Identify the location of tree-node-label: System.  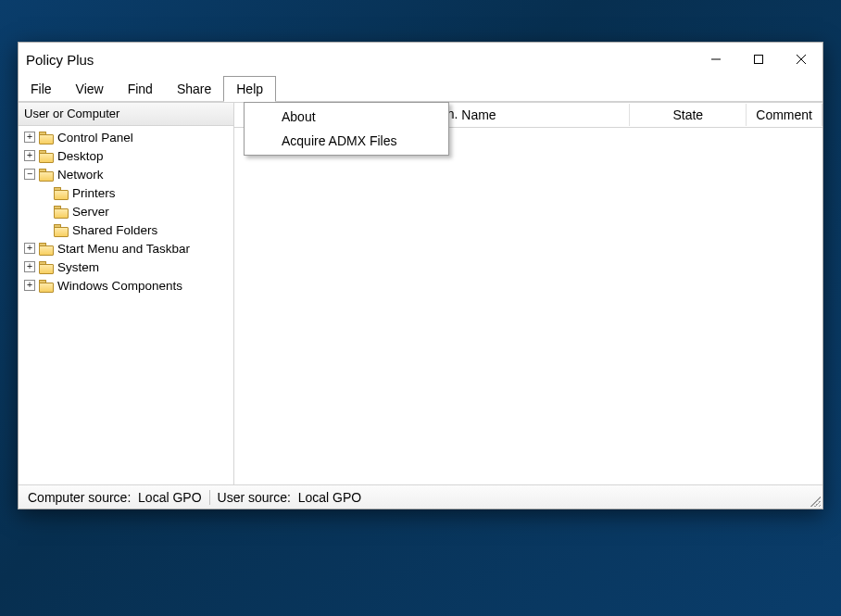
(78, 267).